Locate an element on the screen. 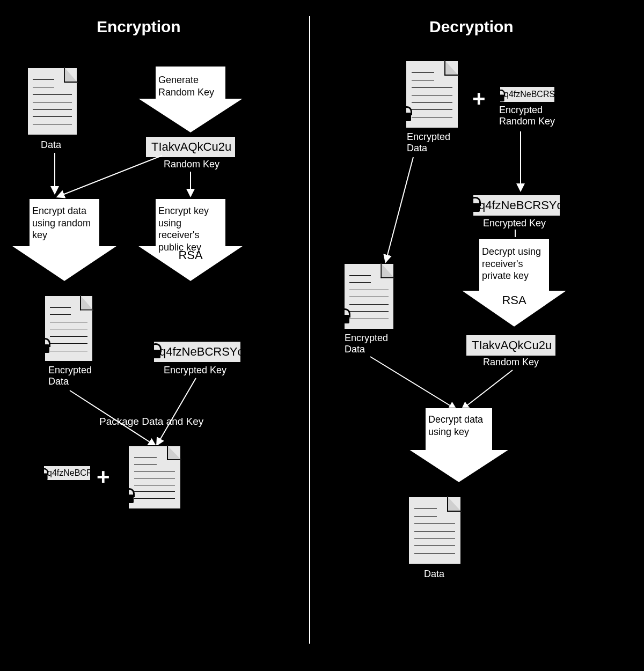 Image resolution: width=644 pixels, height=671 pixels. decrypted-random-key-box: TIakvAQkCu2u is located at coordinates (511, 345).